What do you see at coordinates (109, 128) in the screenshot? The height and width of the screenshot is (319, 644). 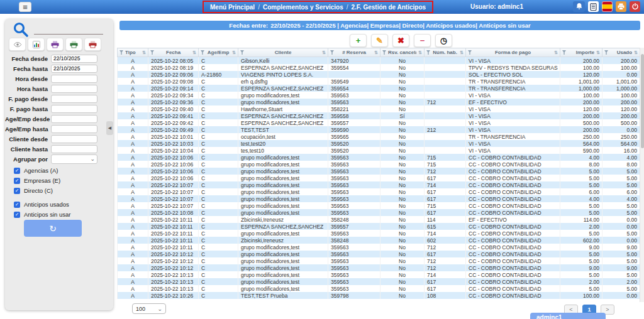 I see `sidebar-collapse-handle: ◀` at bounding box center [109, 128].